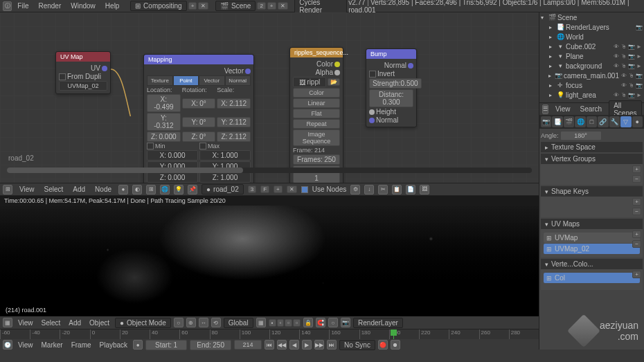 The height and width of the screenshot is (362, 644). What do you see at coordinates (391, 98) in the screenshot?
I see `distance-field: Distanc: 0.300` at bounding box center [391, 98].